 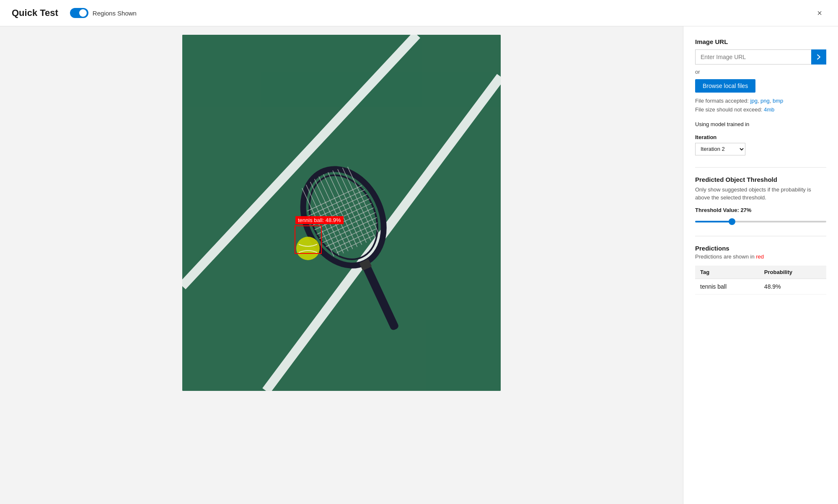 What do you see at coordinates (761, 287) in the screenshot?
I see `predictions-table-body: tennis ball 48.9%` at bounding box center [761, 287].